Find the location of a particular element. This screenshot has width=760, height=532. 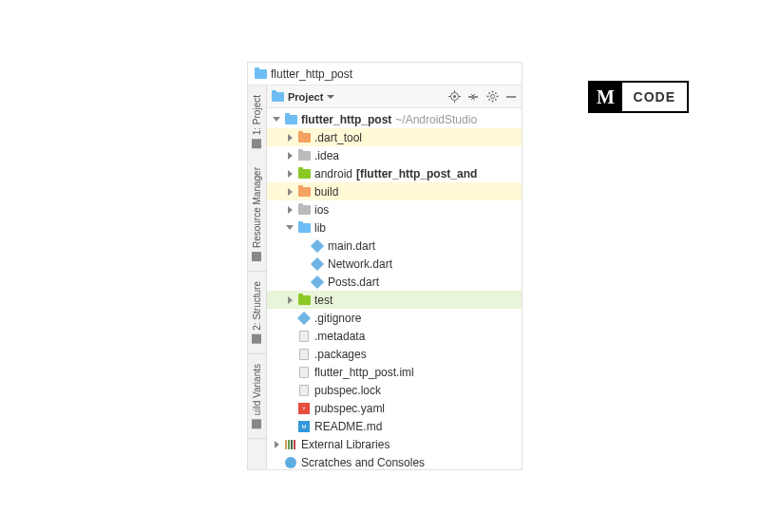

tree-label: .idea is located at coordinates (327, 156).